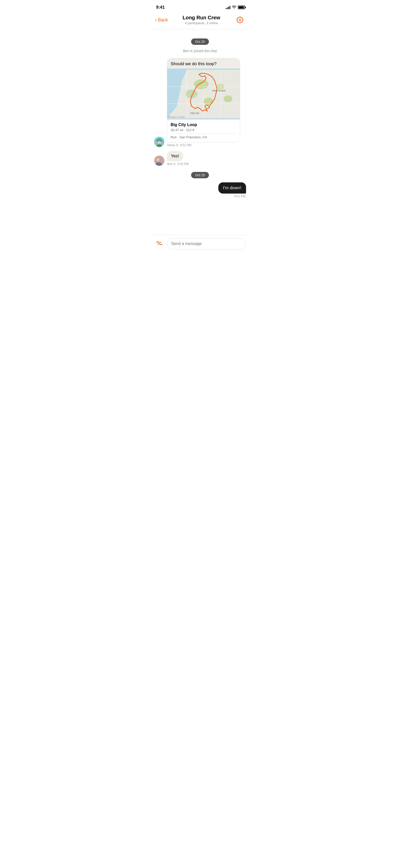  What do you see at coordinates (201, 23) in the screenshot?
I see `group-subtitle: 4 participants, 3 online` at bounding box center [201, 23].